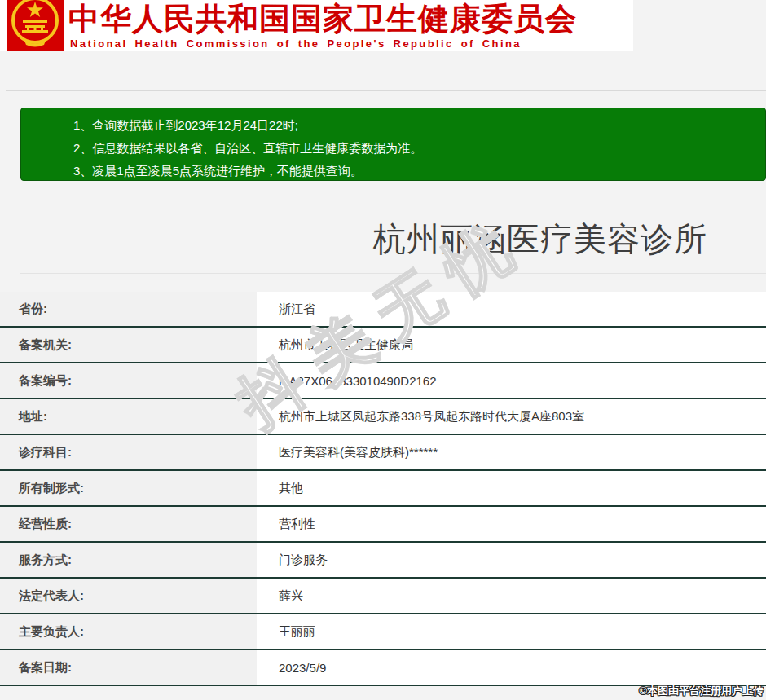 The height and width of the screenshot is (700, 766). I want to click on upload-stamp-watermark: ©本图由平台注册用户上传, so click(701, 691).